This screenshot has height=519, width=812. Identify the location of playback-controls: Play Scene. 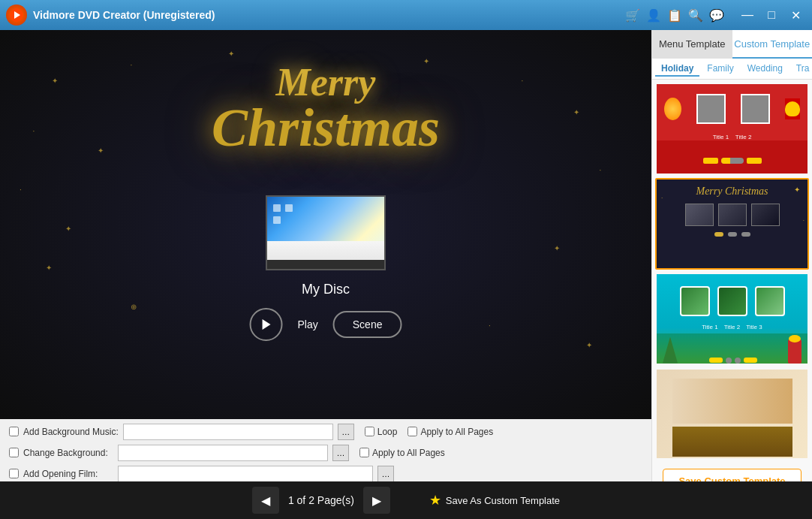
(326, 324).